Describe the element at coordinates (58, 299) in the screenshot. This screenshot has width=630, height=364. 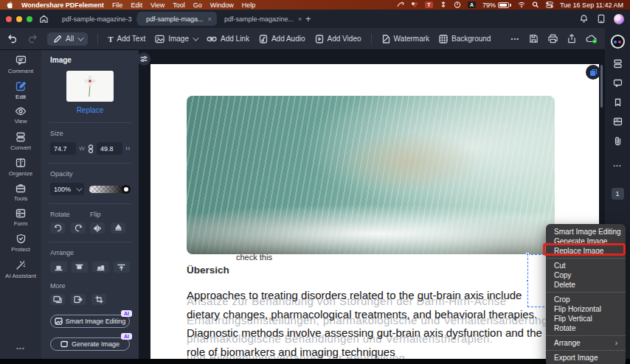
I see `replace-image-button` at that location.